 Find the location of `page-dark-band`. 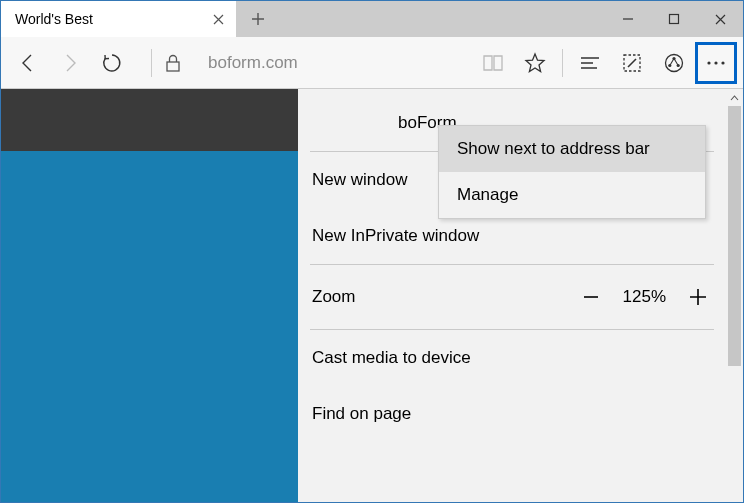

page-dark-band is located at coordinates (150, 120).